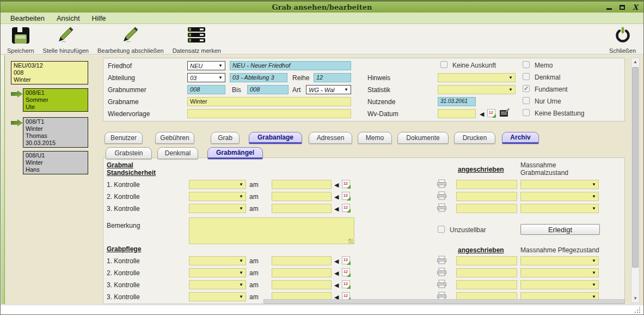 This screenshot has height=315, width=644. What do you see at coordinates (457, 101) in the screenshot?
I see `nutzende-field: 31.03.2061` at bounding box center [457, 101].